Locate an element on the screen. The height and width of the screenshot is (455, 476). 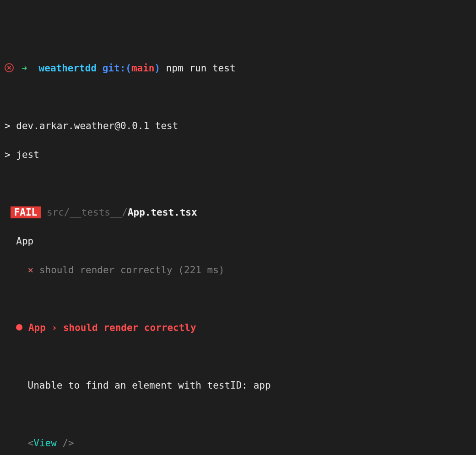
prompt-dir: weathertdd is located at coordinates (68, 68).